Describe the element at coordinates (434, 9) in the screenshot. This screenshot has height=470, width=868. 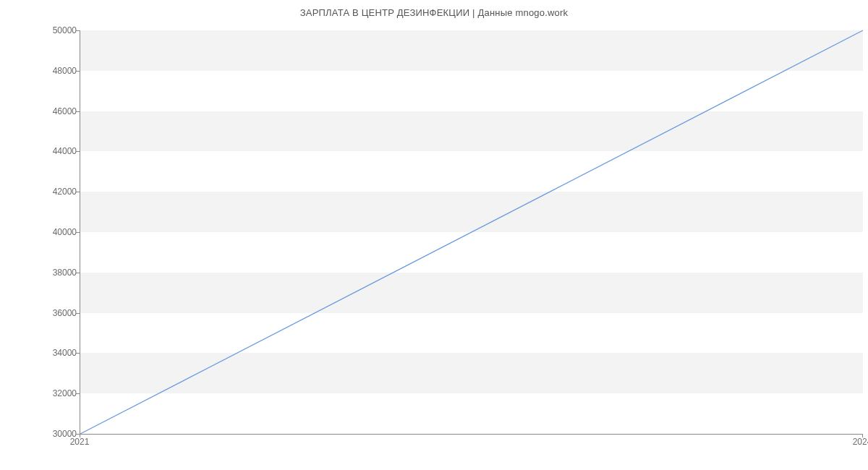
I see `chart-title: ЗАРПЛАТА В ЦЕНТР ДЕЗИНФЕКЦИИ | Данные mn…` at that location.